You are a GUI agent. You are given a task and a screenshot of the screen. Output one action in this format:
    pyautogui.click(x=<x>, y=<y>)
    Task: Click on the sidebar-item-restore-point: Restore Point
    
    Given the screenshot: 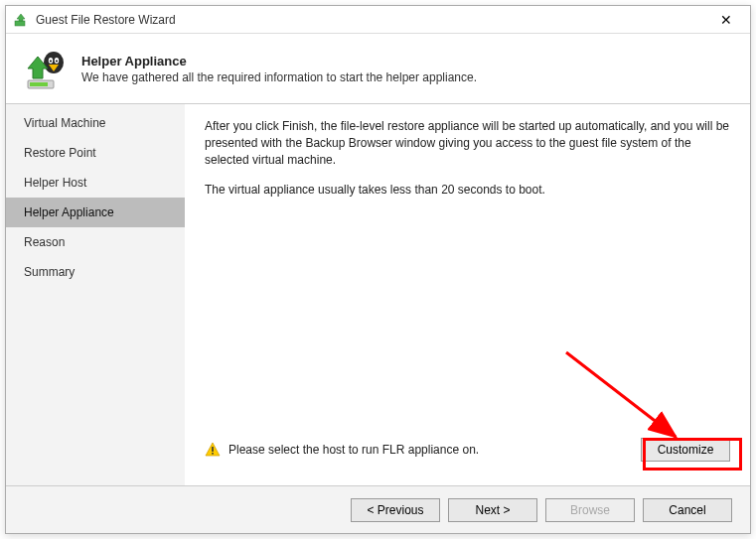 What is the action you would take?
    pyautogui.click(x=95, y=153)
    